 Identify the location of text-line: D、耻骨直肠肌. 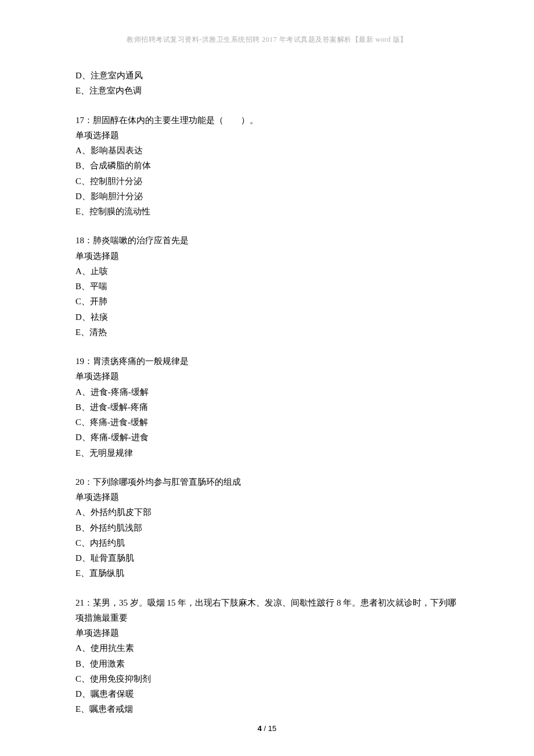
(267, 558).